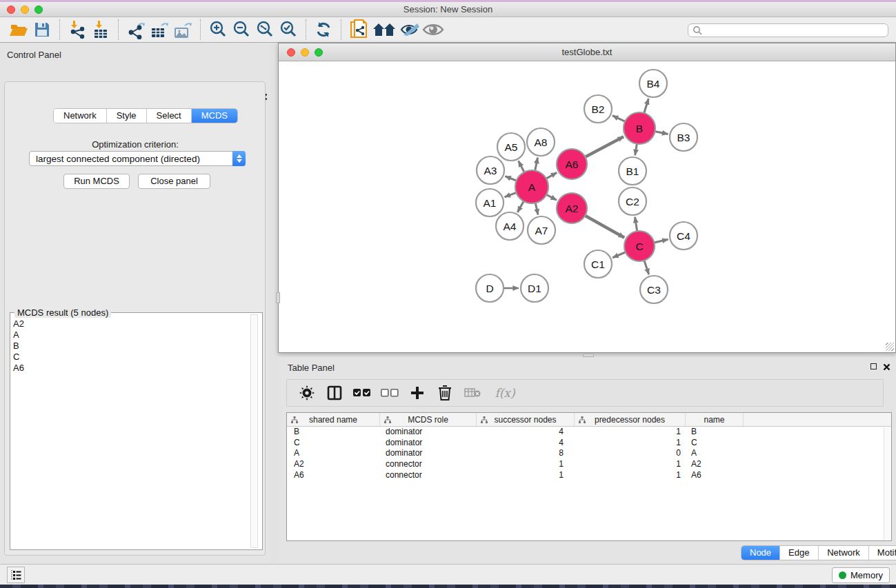 The height and width of the screenshot is (588, 896). Describe the element at coordinates (788, 30) in the screenshot. I see `search-field` at that location.